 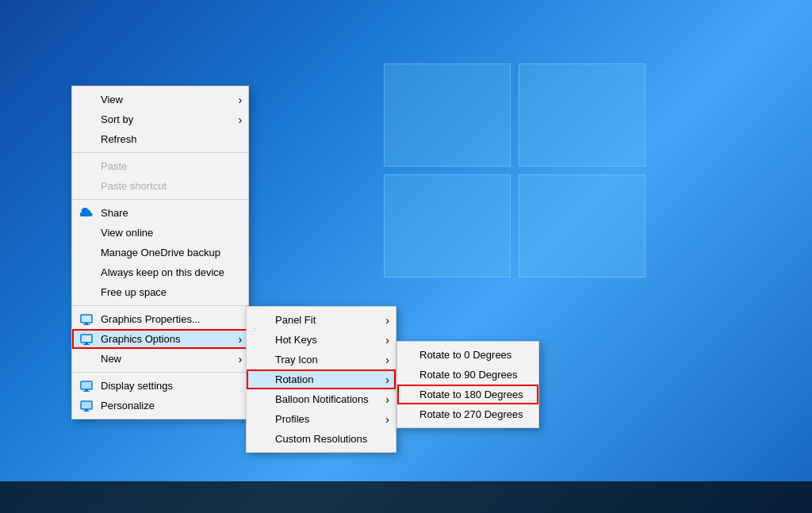 What do you see at coordinates (136, 385) in the screenshot?
I see `display-settings-label: Display settings` at bounding box center [136, 385].